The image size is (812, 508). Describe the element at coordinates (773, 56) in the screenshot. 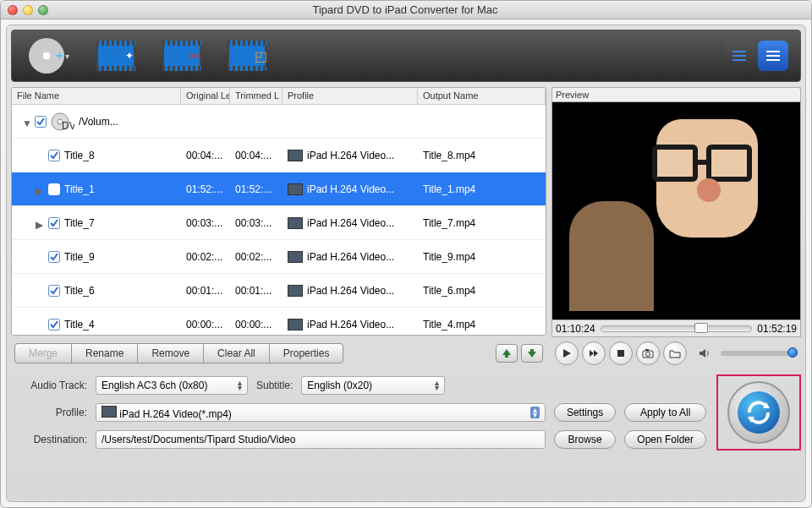

I see `detail-view-button` at that location.